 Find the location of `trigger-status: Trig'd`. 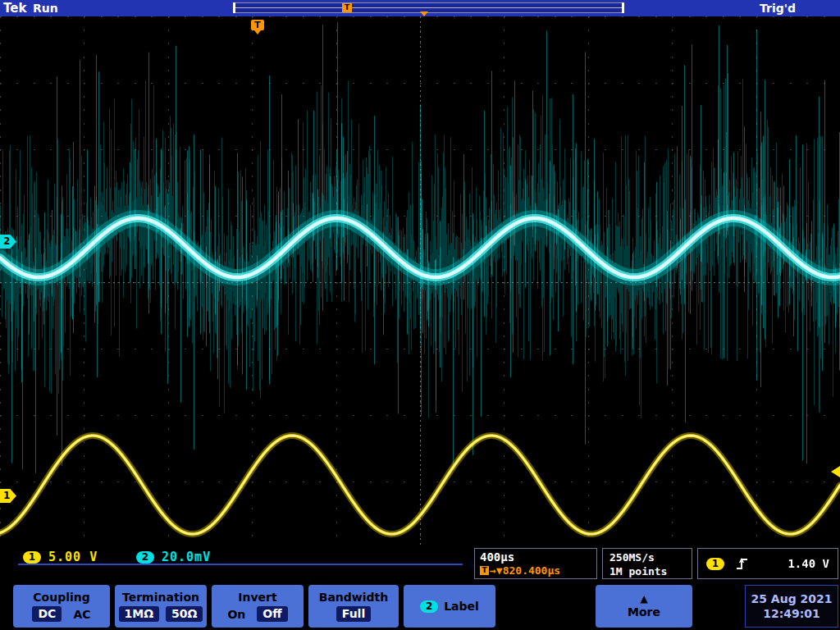

trigger-status: Trig'd is located at coordinates (778, 8).